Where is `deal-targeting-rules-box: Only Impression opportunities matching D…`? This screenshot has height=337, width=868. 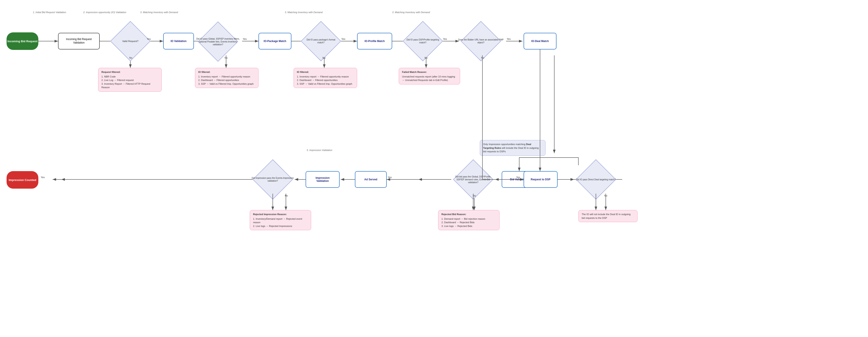
deal-targeting-rules-box: Only Impression opportunities matching D… is located at coordinates (513, 148).